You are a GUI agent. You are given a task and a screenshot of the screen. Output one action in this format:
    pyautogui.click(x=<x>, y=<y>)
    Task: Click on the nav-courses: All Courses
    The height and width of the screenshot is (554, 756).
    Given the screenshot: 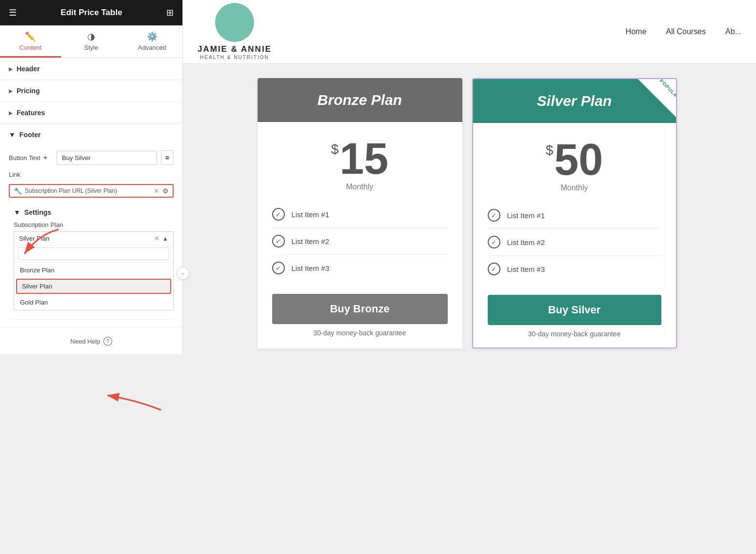 What is the action you would take?
    pyautogui.click(x=686, y=32)
    